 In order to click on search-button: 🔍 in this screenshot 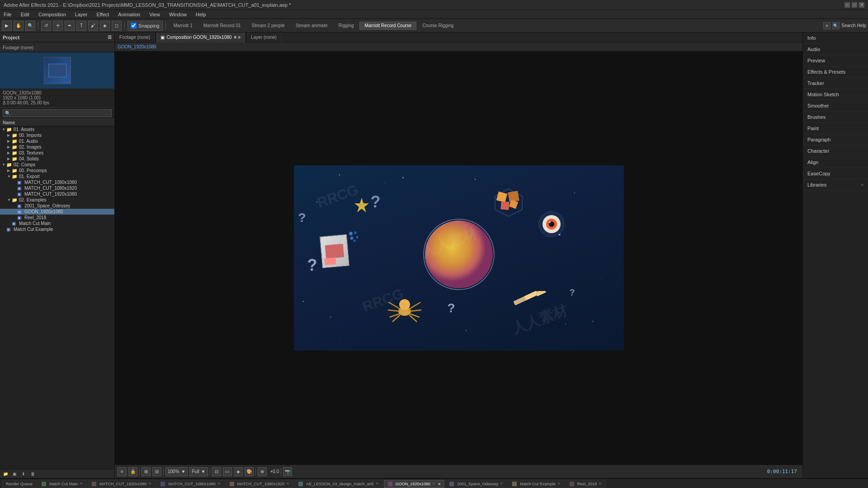, I will do `click(836, 26)`.